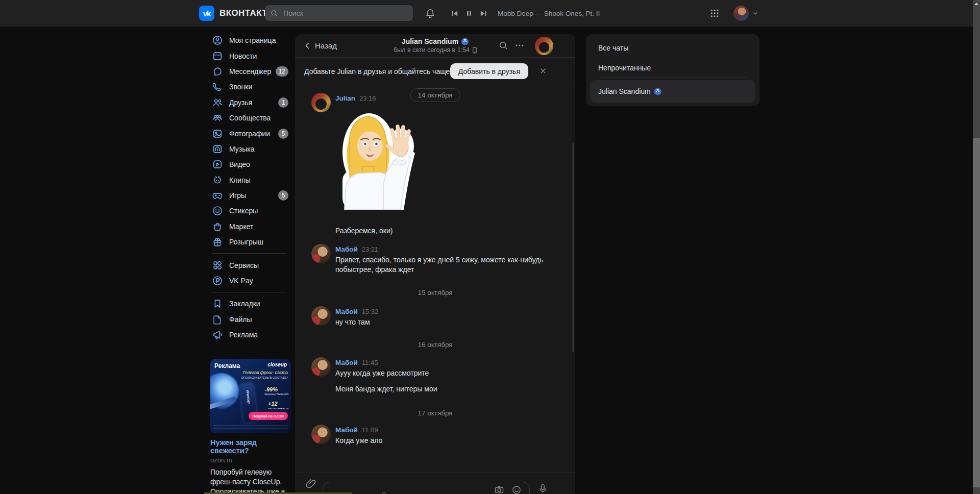  Describe the element at coordinates (217, 265) in the screenshot. I see `services-icon` at that location.